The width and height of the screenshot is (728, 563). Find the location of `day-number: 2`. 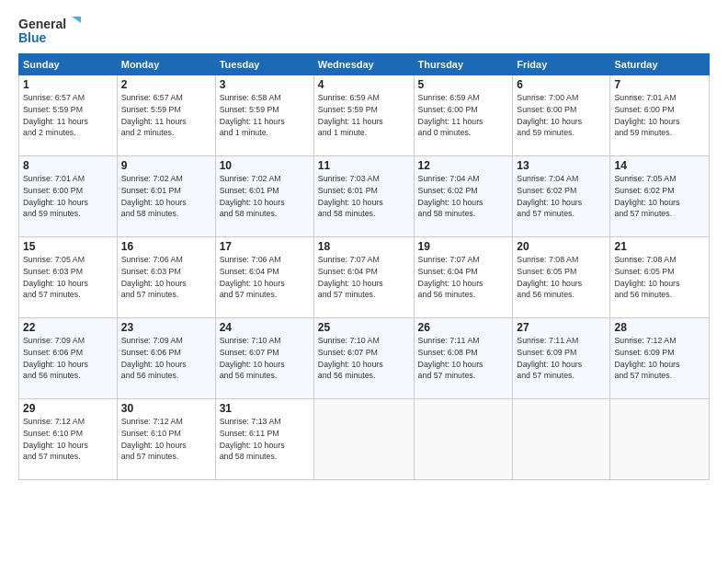

day-number: 2 is located at coordinates (166, 85).